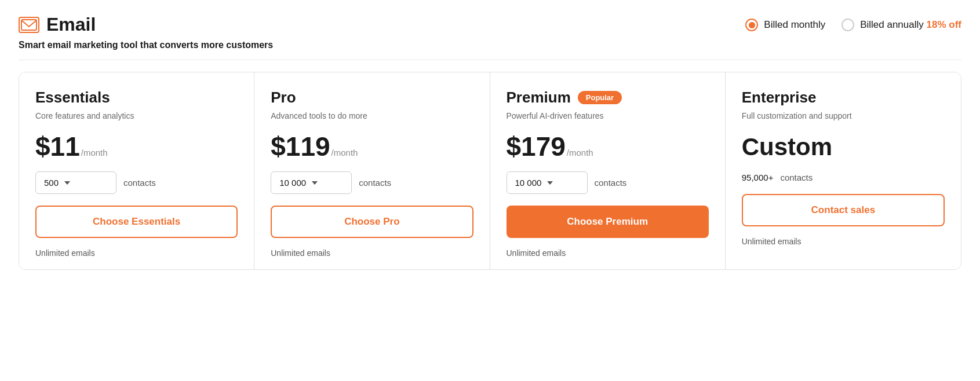 This screenshot has height=381, width=980. Describe the element at coordinates (146, 45) in the screenshot. I see `page-subtitle: Smart email marketing tool that converts…` at that location.